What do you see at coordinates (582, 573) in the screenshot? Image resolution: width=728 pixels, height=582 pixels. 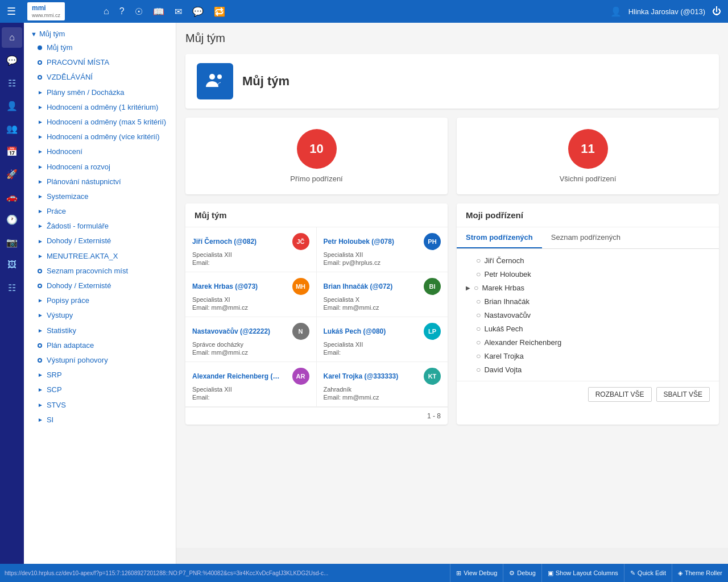 I see `bb-item-show-layout-columns: ▣Show Layout Columns` at bounding box center [582, 573].